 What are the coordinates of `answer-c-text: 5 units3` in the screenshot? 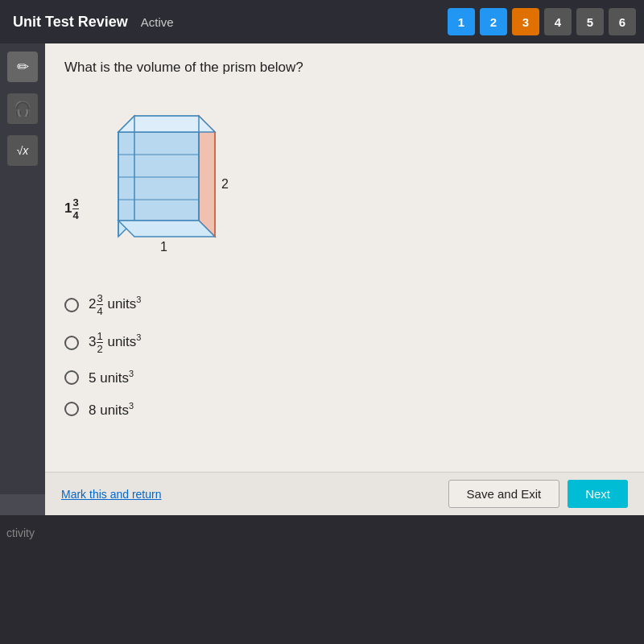 It's located at (111, 378).